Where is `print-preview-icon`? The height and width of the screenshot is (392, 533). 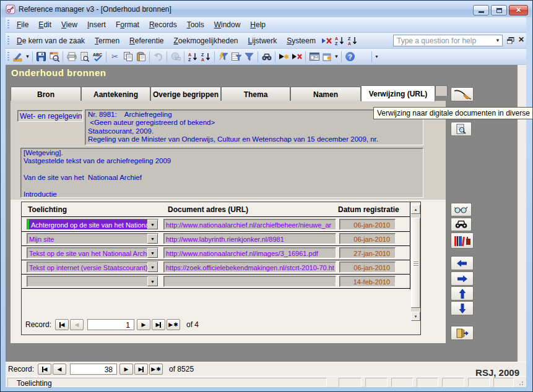 print-preview-icon is located at coordinates (84, 57).